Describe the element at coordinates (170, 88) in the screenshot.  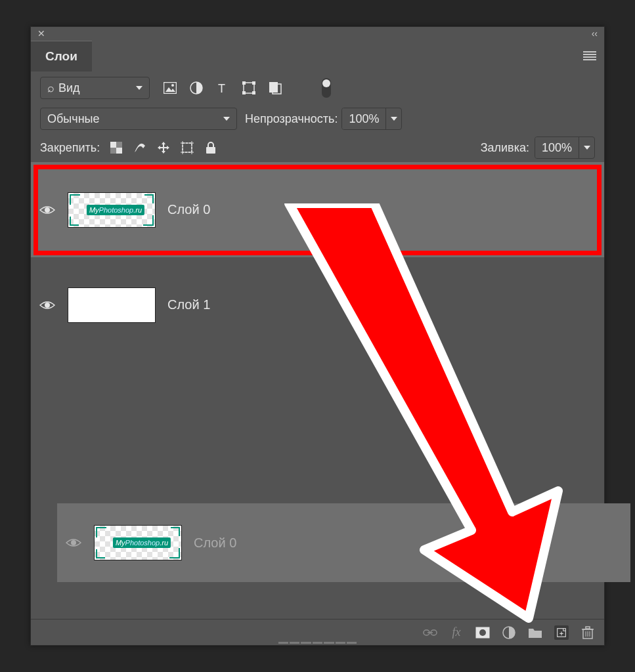
I see `filter-image-icon` at that location.